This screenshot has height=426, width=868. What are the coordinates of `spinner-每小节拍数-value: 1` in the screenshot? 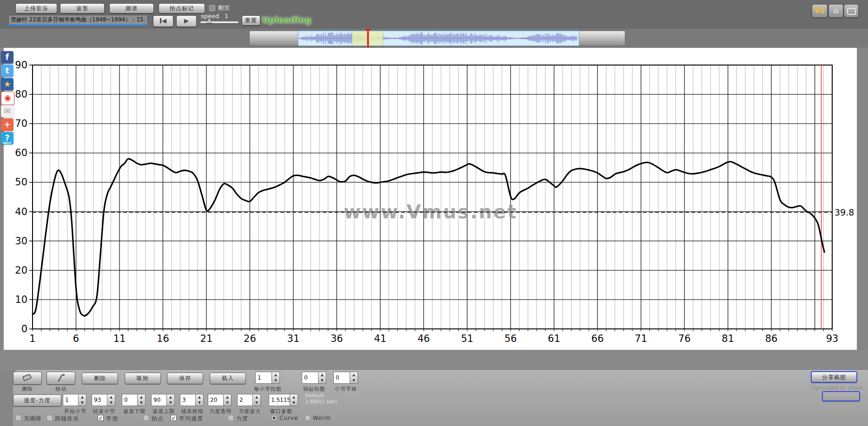 It's located at (264, 378).